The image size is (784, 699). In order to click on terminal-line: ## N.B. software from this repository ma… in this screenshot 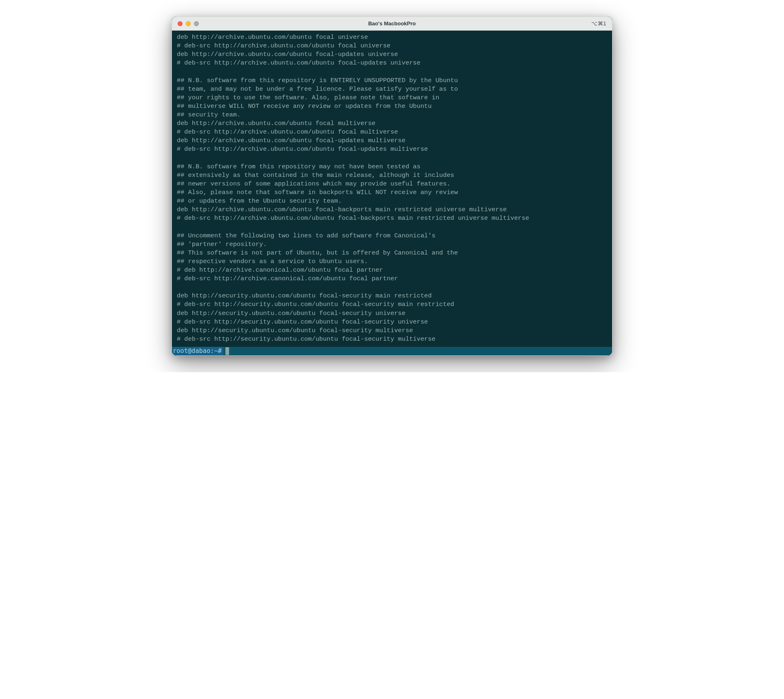, I will do `click(392, 167)`.